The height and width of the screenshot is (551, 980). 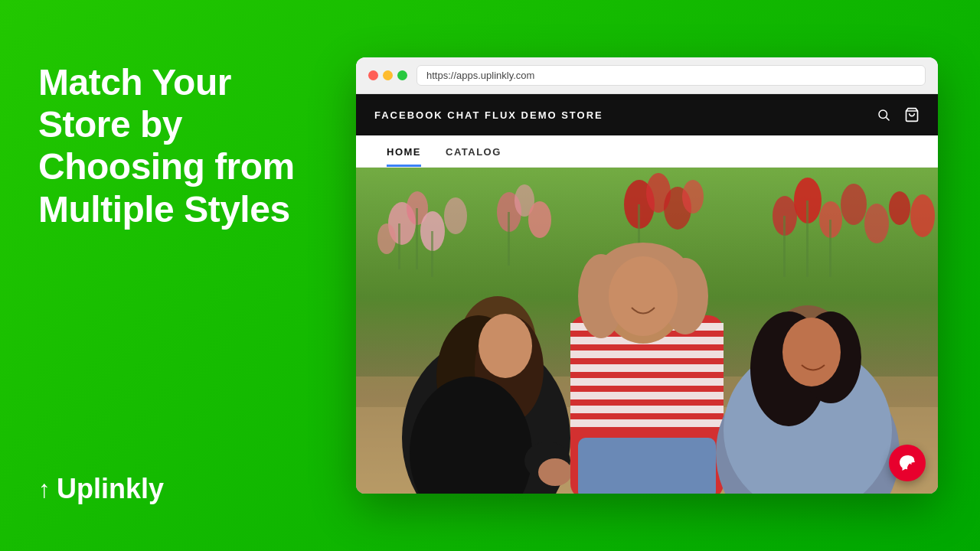 What do you see at coordinates (387, 75) in the screenshot?
I see `dot-yellow` at bounding box center [387, 75].